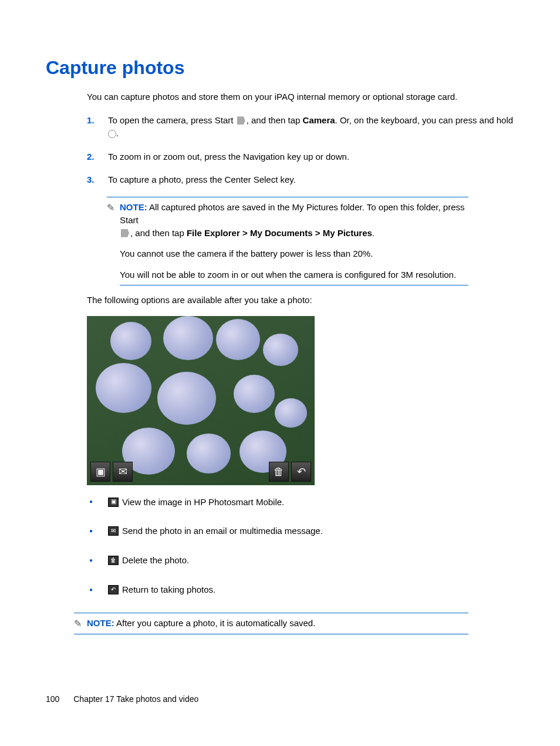 The width and height of the screenshot is (560, 746). What do you see at coordinates (301, 502) in the screenshot?
I see `list-item: ● ▣ View the image in HP Photosmart Mobi…` at bounding box center [301, 502].